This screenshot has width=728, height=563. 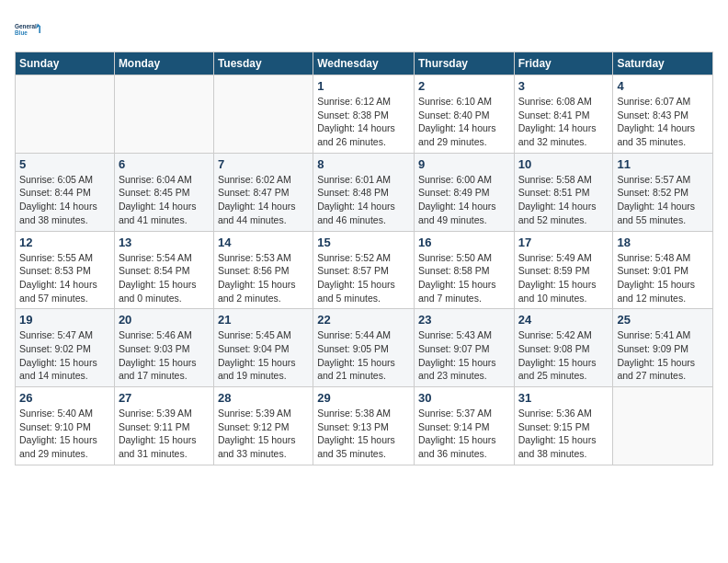 I want to click on svg-text: General, so click(x=26, y=26).